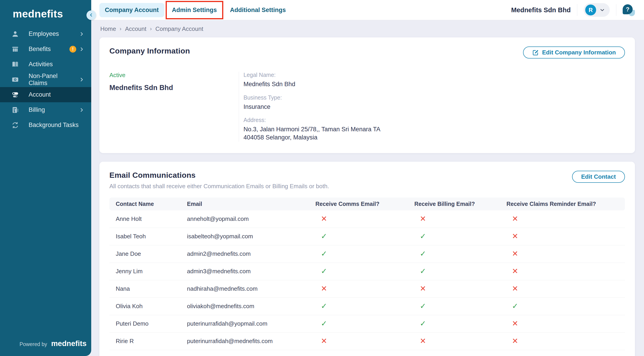 The image size is (644, 356). I want to click on receive-billing-cell: ✕, so click(460, 341).